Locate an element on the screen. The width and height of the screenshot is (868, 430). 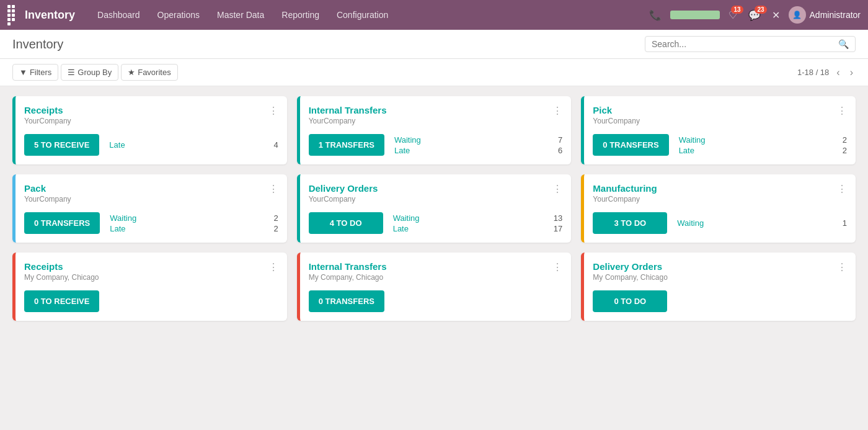
kanban-card-internal-transfers-yourcompany: Internal Transfers YourCompany ⋮ 1 TRANS… is located at coordinates (434, 130).